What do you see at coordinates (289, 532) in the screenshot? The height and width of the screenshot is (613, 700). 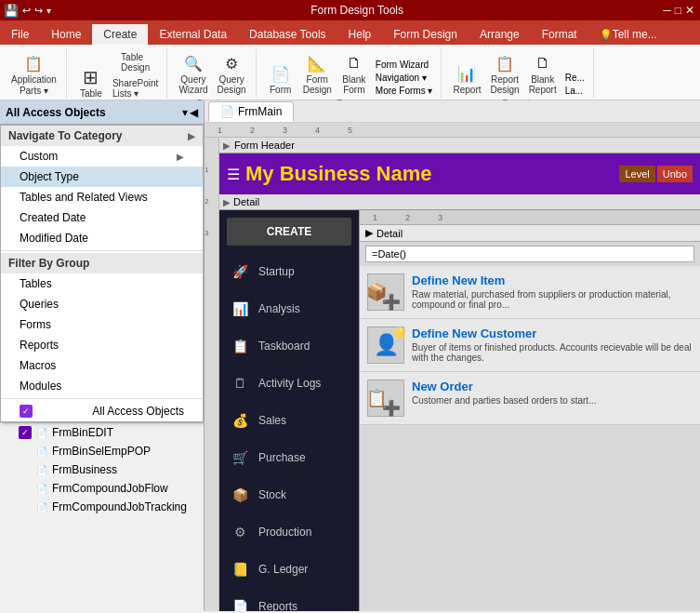 I see `menu-production: ⚙ Production` at bounding box center [289, 532].